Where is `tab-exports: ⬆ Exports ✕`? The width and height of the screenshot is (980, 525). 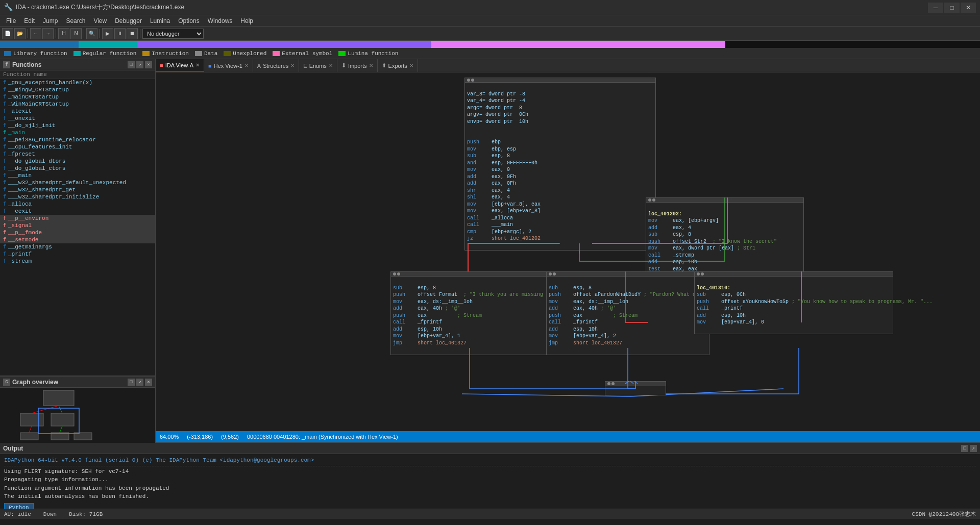 tab-exports: ⬆ Exports ✕ is located at coordinates (398, 66).